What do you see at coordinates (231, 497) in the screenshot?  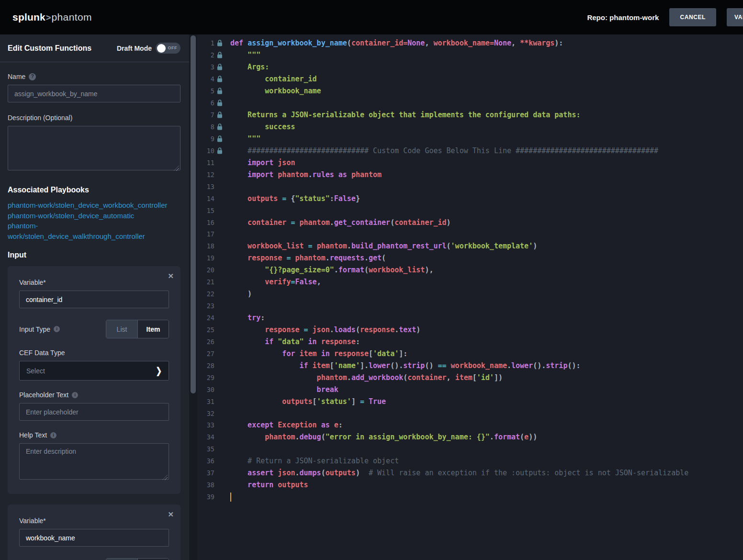 I see `text-cursor` at bounding box center [231, 497].